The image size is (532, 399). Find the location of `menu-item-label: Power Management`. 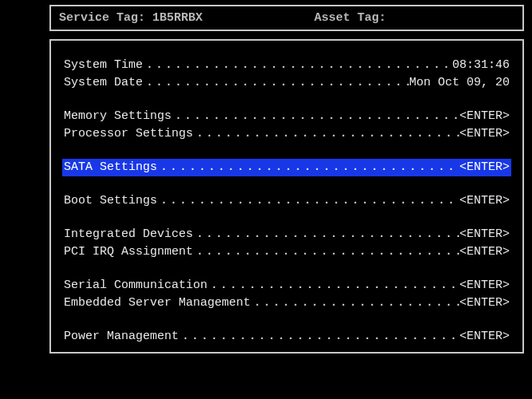

menu-item-label: Power Management is located at coordinates (121, 337).